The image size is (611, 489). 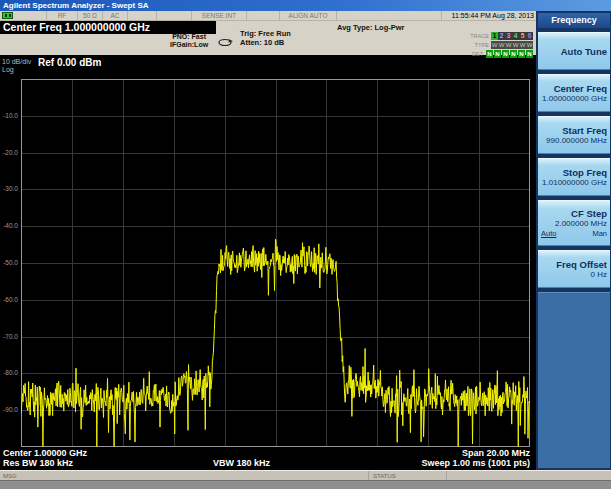 I want to click on annotation-row-1: Center 1.00000 GHz Span 20.00 MHz, so click(x=266, y=453).